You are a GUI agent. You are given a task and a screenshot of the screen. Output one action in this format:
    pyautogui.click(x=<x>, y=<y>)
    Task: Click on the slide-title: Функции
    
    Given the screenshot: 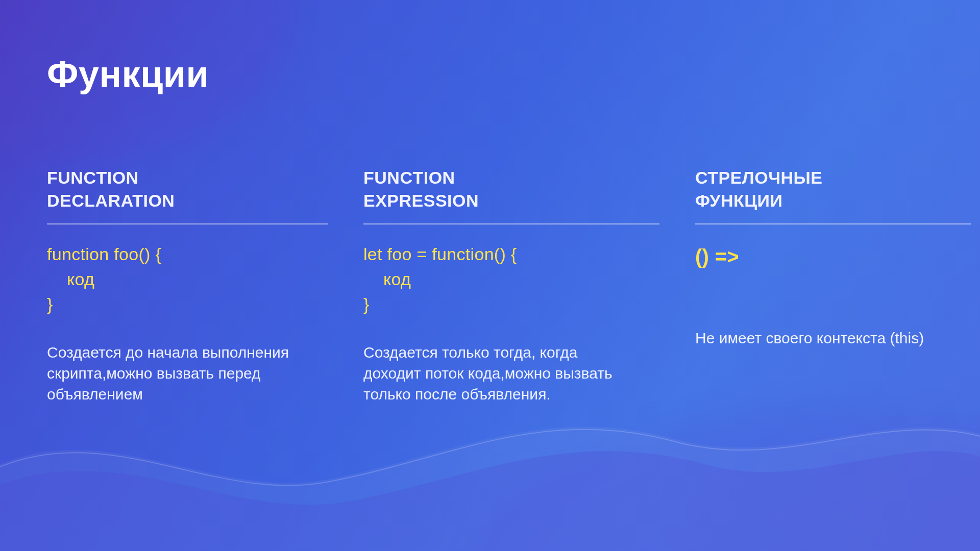 What is the action you would take?
    pyautogui.click(x=490, y=74)
    